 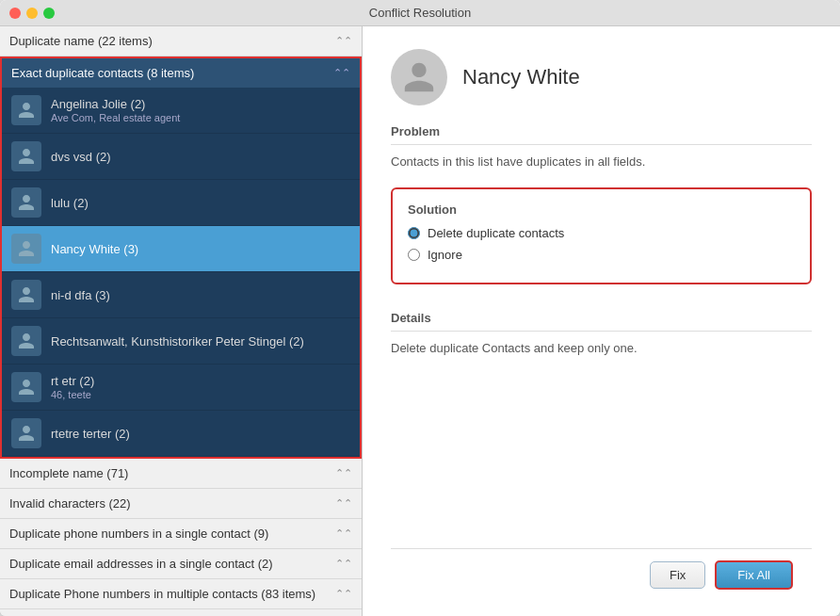 I want to click on contact-item-nid: ni-d dfa (3), so click(x=181, y=296).